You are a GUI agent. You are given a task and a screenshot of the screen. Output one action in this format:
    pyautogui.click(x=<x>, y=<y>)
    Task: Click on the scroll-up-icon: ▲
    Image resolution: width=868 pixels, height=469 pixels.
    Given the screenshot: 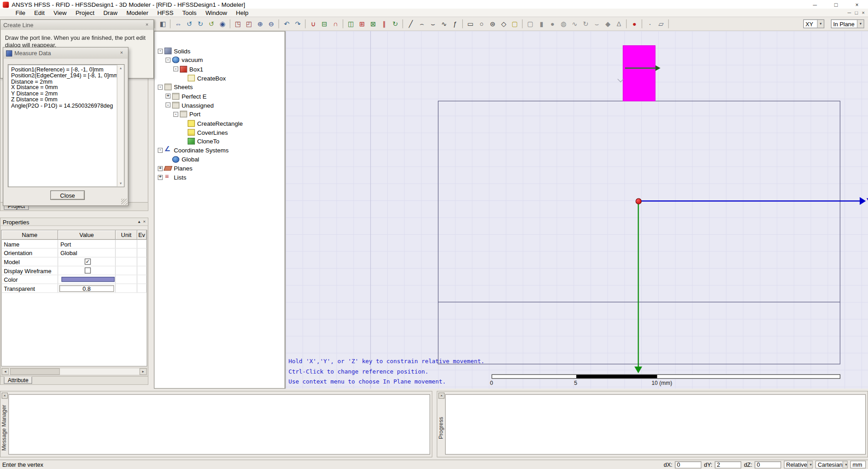 What is the action you would take?
    pyautogui.click(x=121, y=68)
    